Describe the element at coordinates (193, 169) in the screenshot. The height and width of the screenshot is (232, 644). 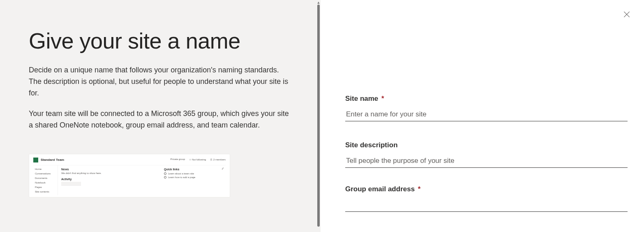
I see `preview-quicklinks-heading: Quick links` at that location.